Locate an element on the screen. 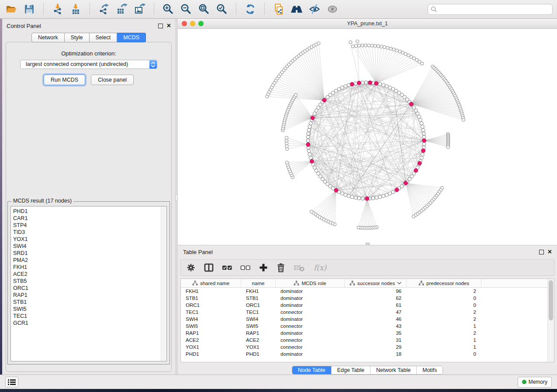  search-input is located at coordinates (490, 10).